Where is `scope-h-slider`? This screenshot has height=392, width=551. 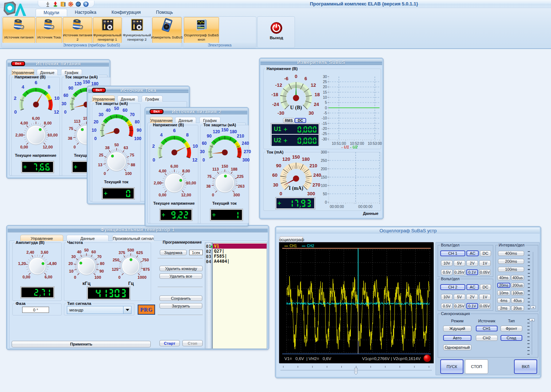
scope-h-slider is located at coordinates (356, 370).